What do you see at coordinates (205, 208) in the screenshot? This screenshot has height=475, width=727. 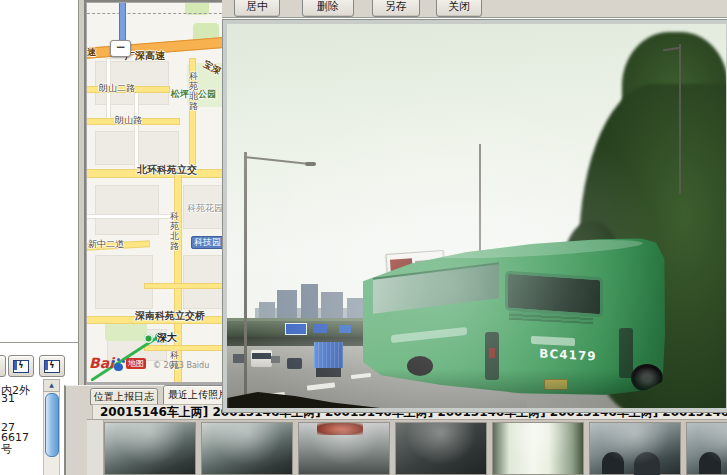 I see `map-label: 科苑花园` at bounding box center [205, 208].